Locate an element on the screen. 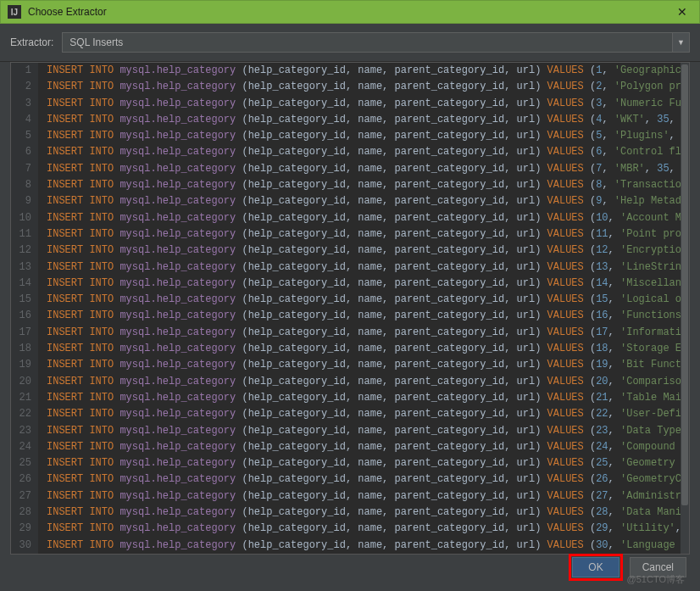 The height and width of the screenshot is (591, 700). code-line: 3INSERT INTO mysql.help_category (help_c… is located at coordinates (350, 103).